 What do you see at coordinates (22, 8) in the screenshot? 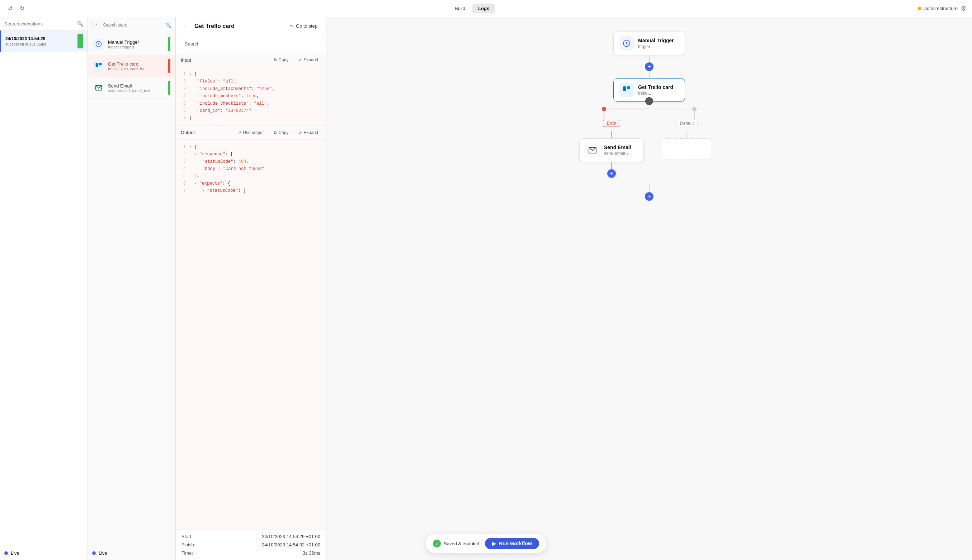
I see `redo-button: ↻` at bounding box center [22, 8].